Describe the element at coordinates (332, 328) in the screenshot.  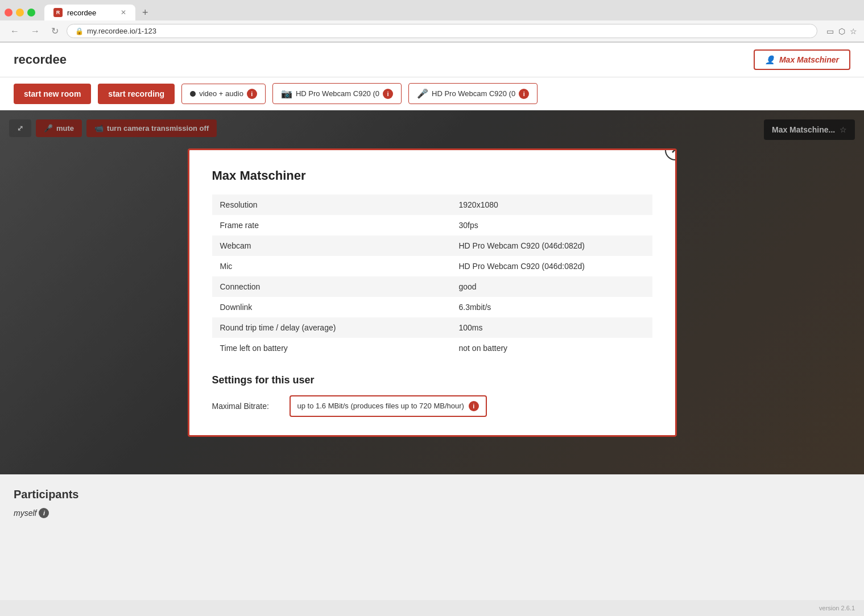
I see `stats-label: Round trip time / delay (average)` at that location.